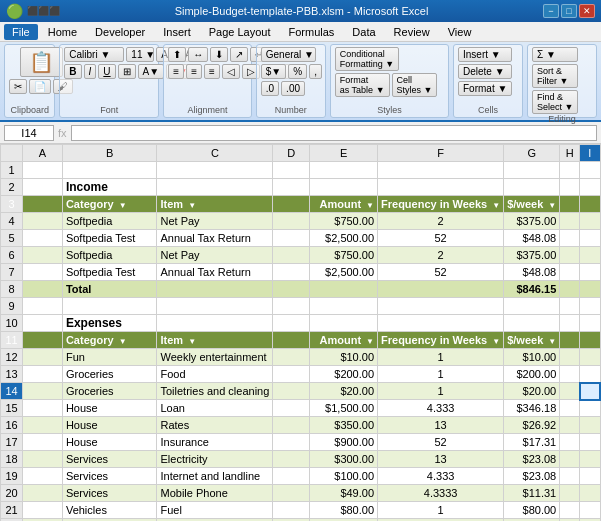 The width and height of the screenshot is (601, 521). What do you see at coordinates (441, 204) in the screenshot?
I see `cell-f3: Frequency in Weeks ▼` at bounding box center [441, 204].